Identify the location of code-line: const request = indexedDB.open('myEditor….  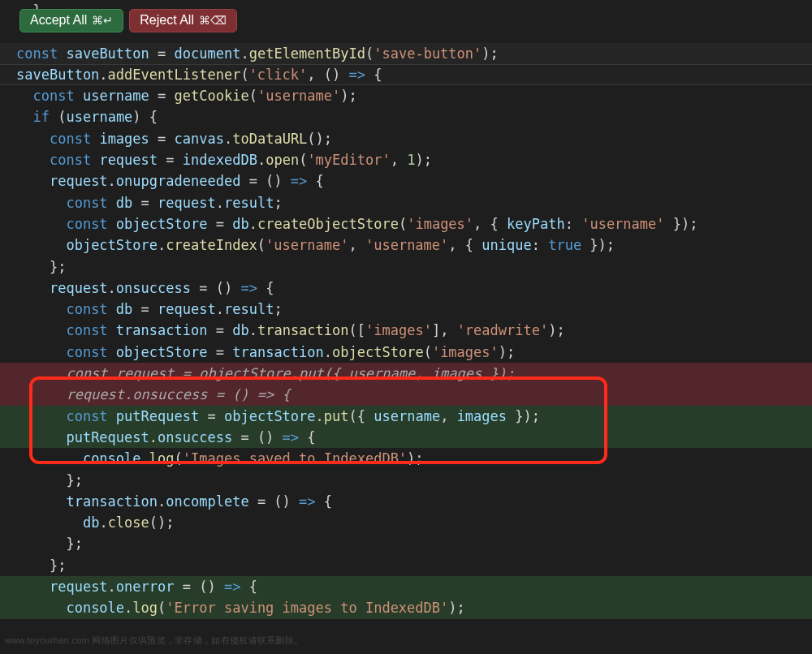
(406, 160).